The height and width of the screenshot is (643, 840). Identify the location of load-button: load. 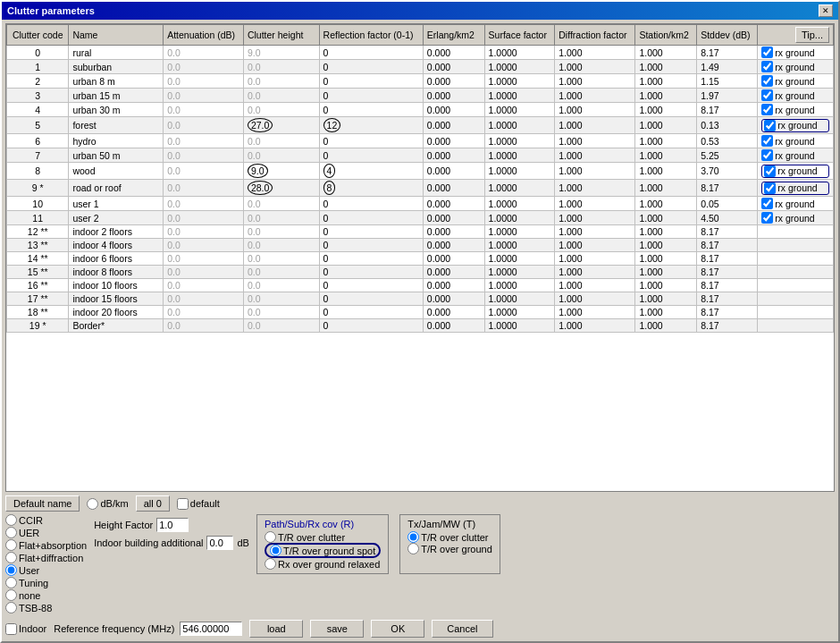
(276, 629).